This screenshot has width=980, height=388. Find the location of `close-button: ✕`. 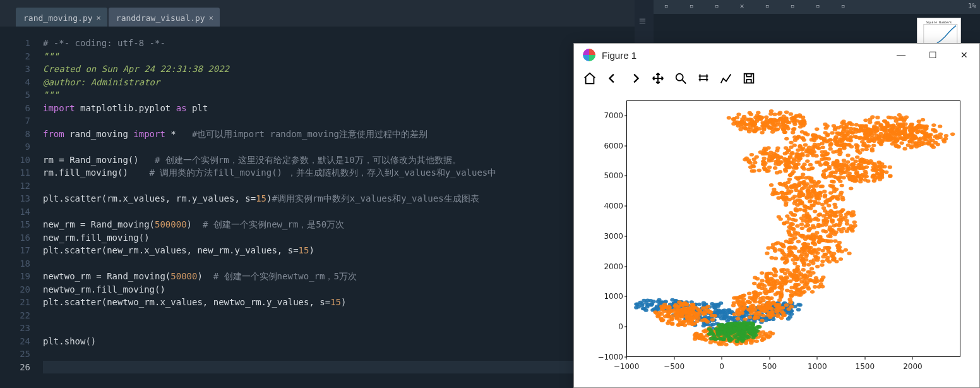

close-button: ✕ is located at coordinates (964, 56).